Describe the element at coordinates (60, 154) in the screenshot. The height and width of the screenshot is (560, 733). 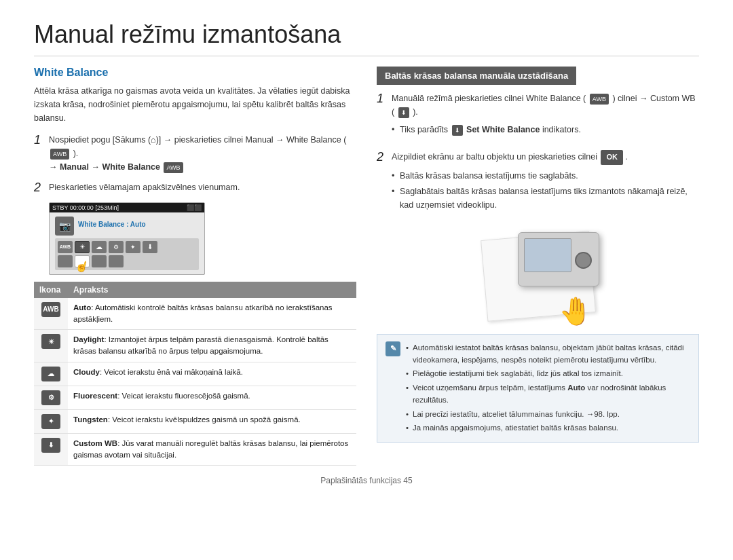
I see `awb-icon-inline: AWB` at that location.